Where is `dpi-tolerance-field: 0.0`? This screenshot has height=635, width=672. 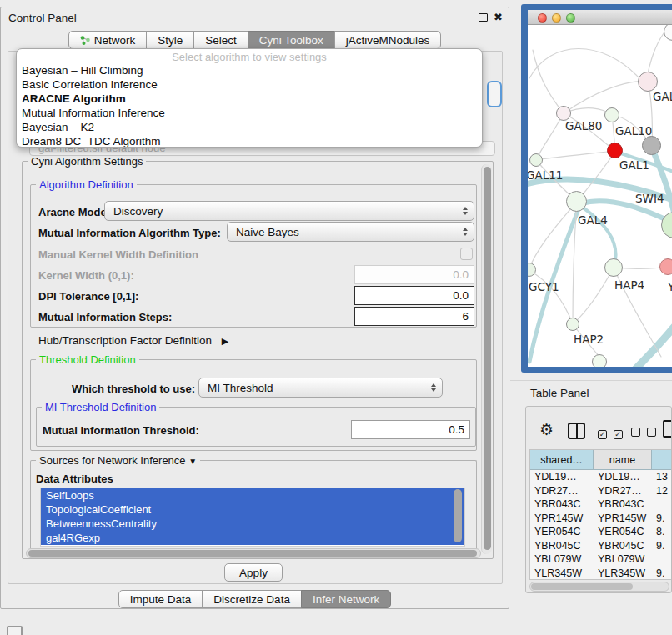
dpi-tolerance-field: 0.0 is located at coordinates (414, 295).